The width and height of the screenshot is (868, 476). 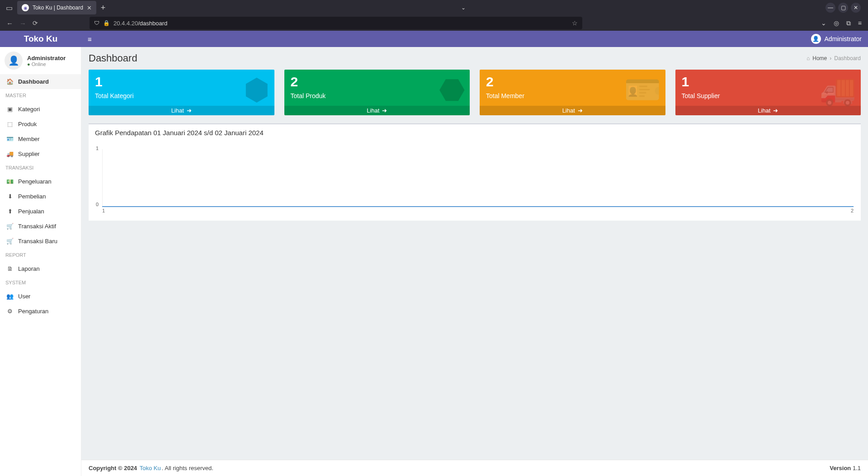 I want to click on sidebar-section-header: REPORT, so click(x=41, y=255).